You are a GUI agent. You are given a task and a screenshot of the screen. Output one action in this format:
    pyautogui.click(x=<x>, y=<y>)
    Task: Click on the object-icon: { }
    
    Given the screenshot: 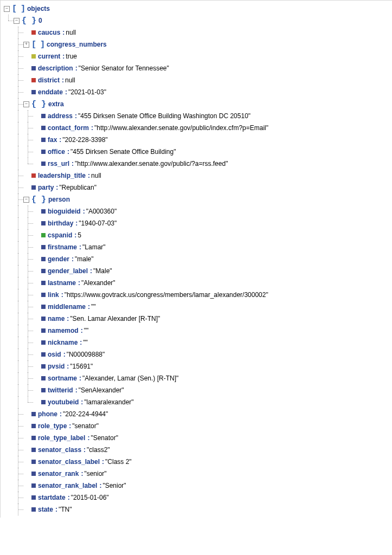 What is the action you would take?
    pyautogui.click(x=29, y=21)
    